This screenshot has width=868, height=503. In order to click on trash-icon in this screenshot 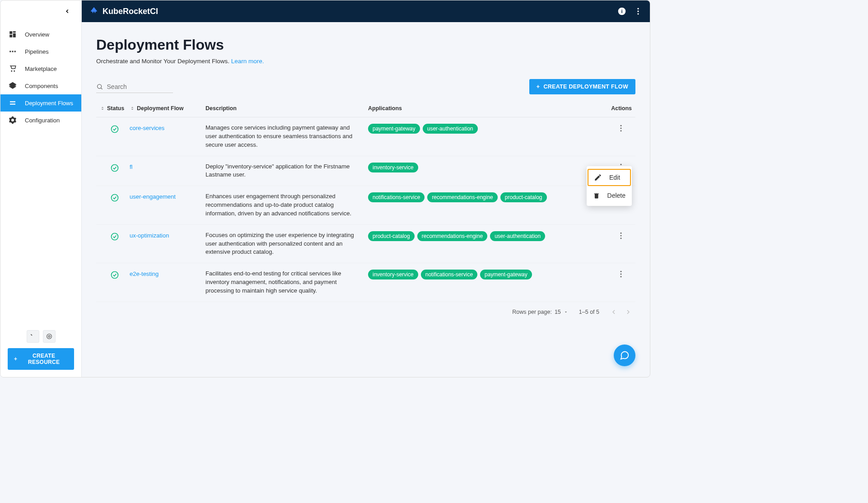, I will do `click(597, 196)`.